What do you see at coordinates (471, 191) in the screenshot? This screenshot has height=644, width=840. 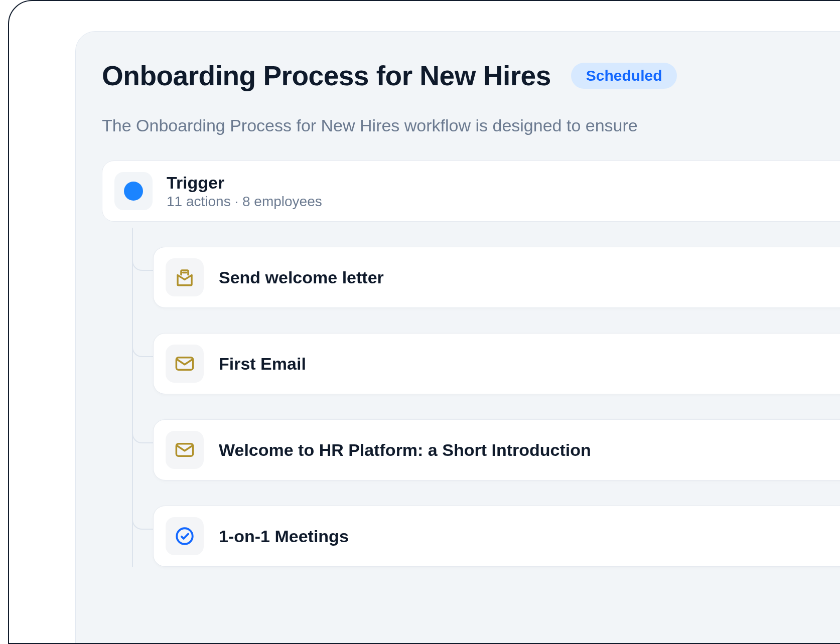 I see `trigger-card: Trigger 11 actions · 8 employees` at bounding box center [471, 191].